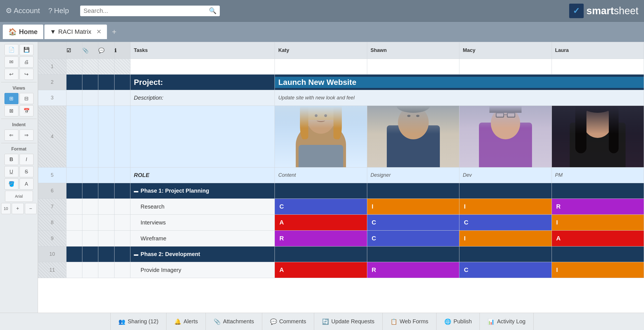 This screenshot has height=330, width=644. I want to click on bold-button: B, so click(11, 159).